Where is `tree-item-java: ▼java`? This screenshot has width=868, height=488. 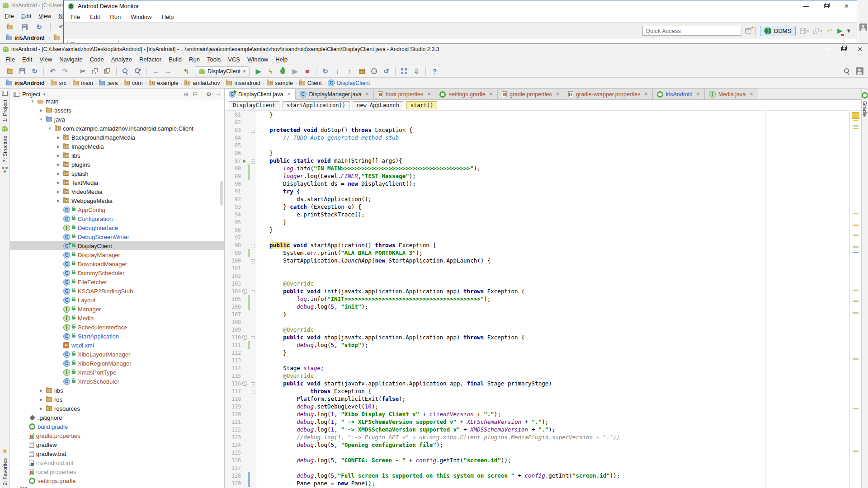 tree-item-java: ▼java is located at coordinates (117, 119).